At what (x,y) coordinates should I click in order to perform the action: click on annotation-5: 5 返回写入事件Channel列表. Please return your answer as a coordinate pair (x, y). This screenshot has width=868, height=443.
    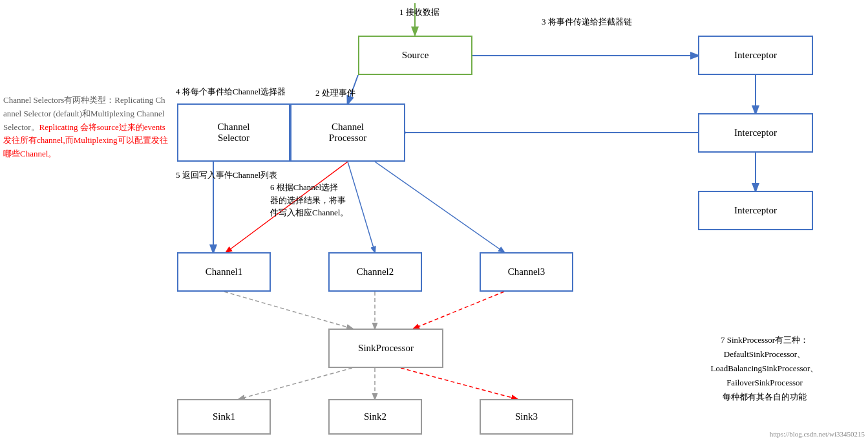
    Looking at the image, I should click on (226, 175).